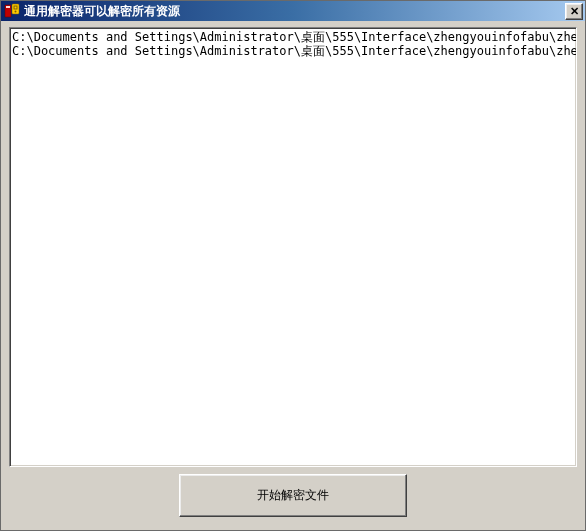  What do you see at coordinates (293, 11) in the screenshot?
I see `titlebar: 通用解密器可以解密所有资源 ✕` at bounding box center [293, 11].